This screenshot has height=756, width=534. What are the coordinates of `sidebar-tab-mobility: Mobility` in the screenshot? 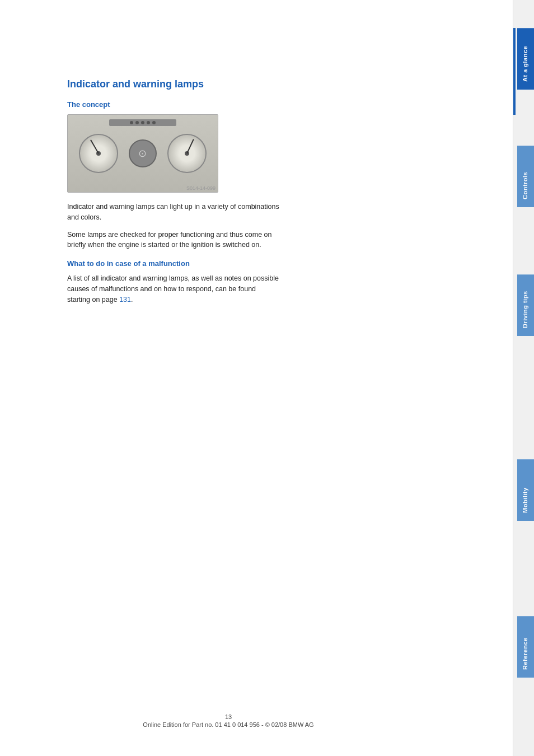 It's located at (526, 490).